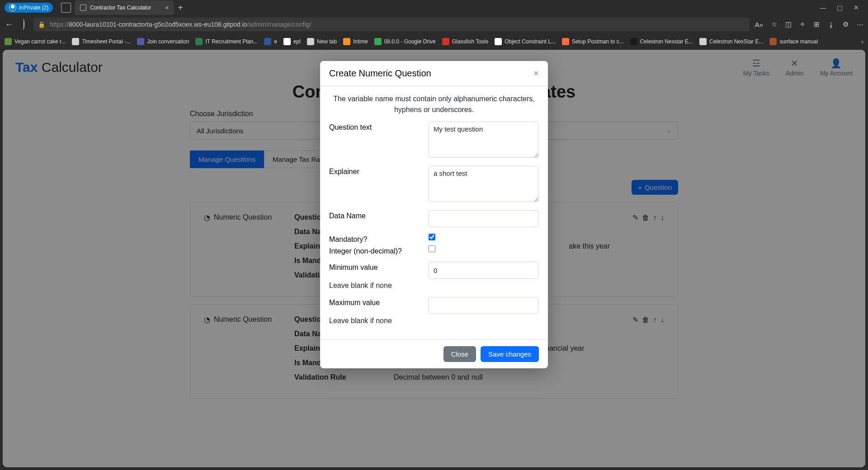 The image size is (868, 470). Describe the element at coordinates (226, 42) in the screenshot. I see `bookmark-item: IT Recruitment Plan...` at that location.